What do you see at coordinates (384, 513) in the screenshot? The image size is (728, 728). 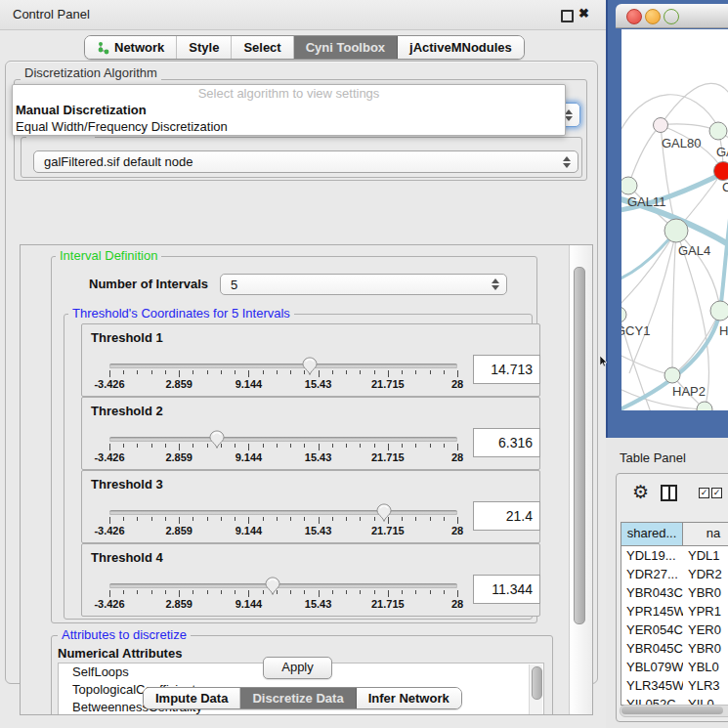 I see `threshold-3-thumb` at bounding box center [384, 513].